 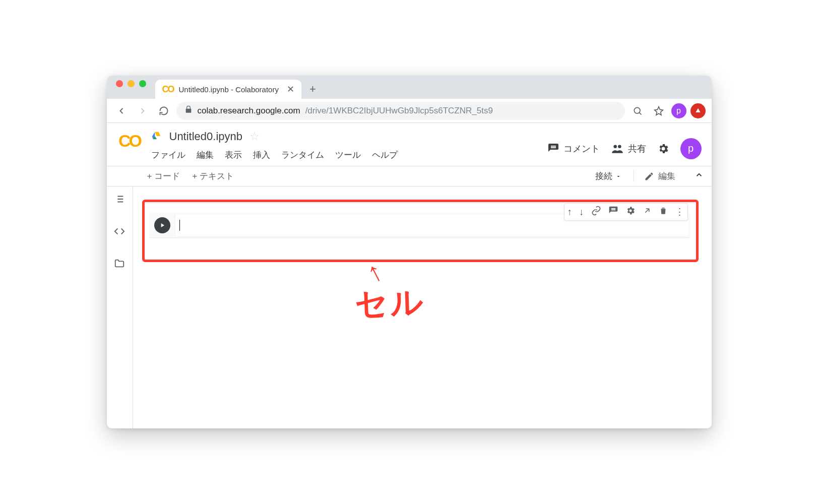 What do you see at coordinates (582, 212) in the screenshot?
I see `move-cell-down-icon: ↓` at bounding box center [582, 212].